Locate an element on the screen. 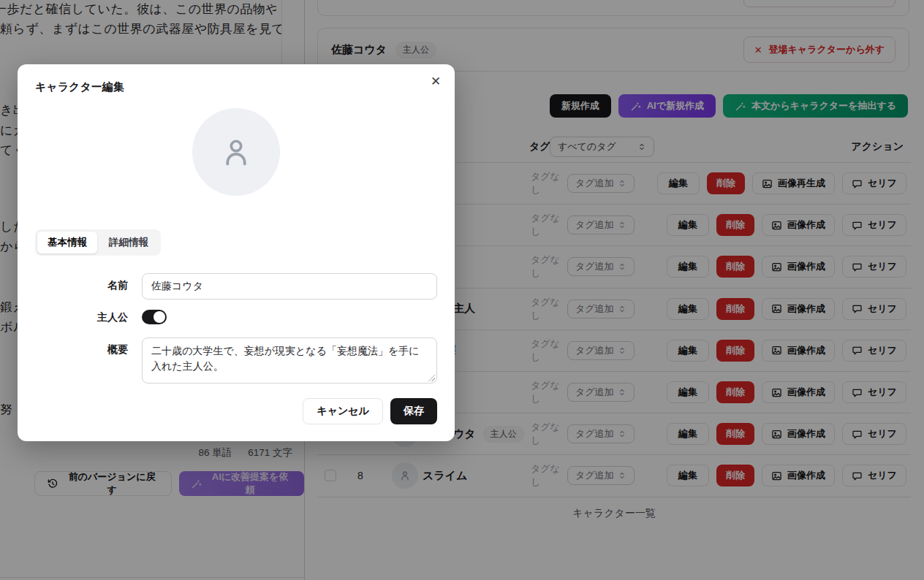 This screenshot has height=580, width=924. protagonist-toggle is located at coordinates (154, 317).